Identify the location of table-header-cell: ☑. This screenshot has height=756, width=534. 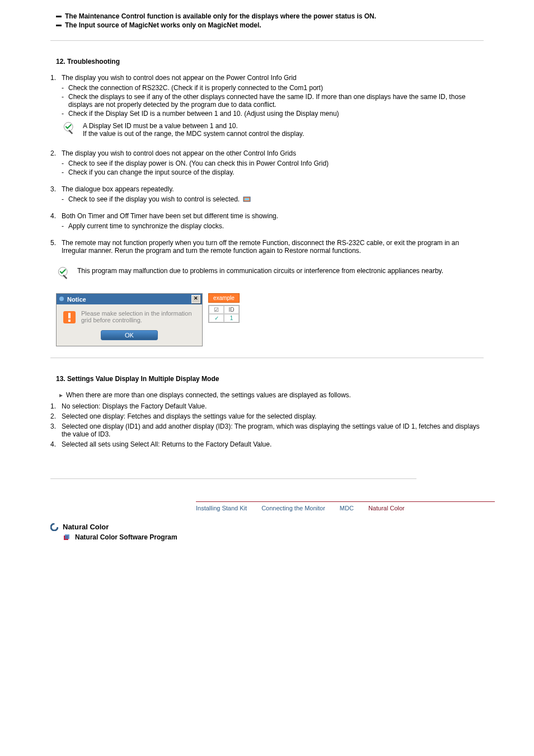
(216, 310).